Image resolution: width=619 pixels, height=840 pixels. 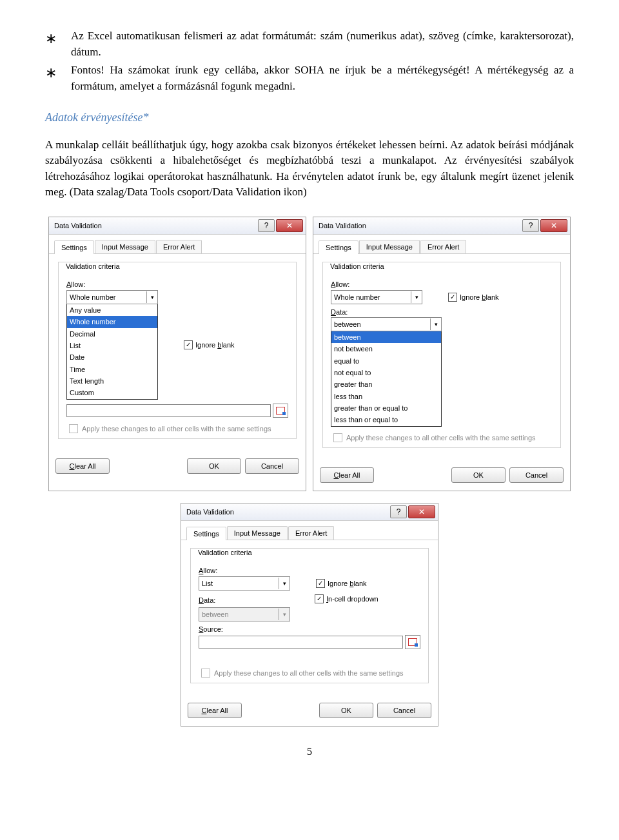 What do you see at coordinates (310, 169) in the screenshot?
I see `body-paragraph: A munkalap celláit beállíthatjuk úgy, ho…` at bounding box center [310, 169].